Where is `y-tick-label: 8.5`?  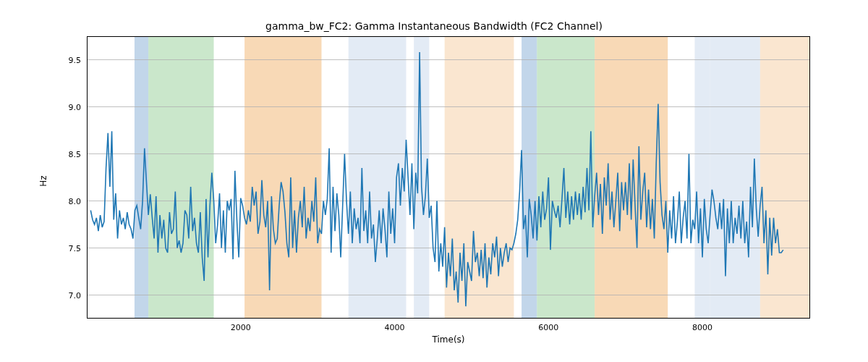
y-tick-label: 8.5 is located at coordinates (75, 153).